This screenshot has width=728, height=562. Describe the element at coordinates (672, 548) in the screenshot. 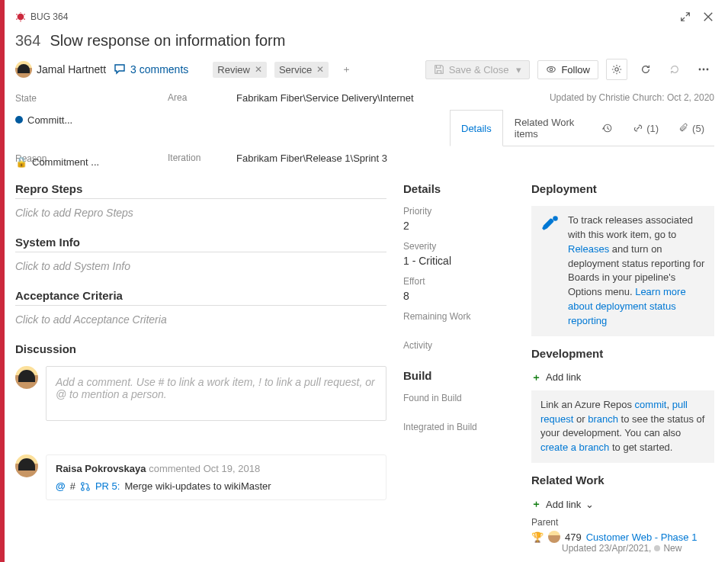

I see `related-state: New` at that location.